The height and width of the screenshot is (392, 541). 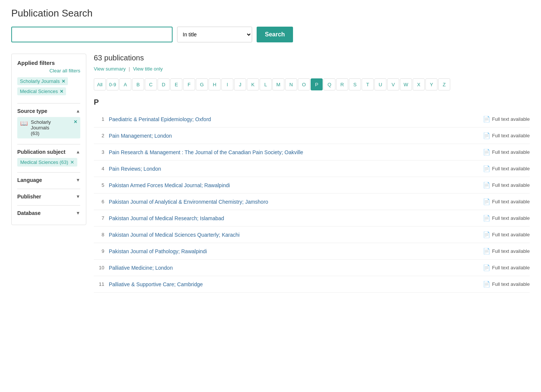 What do you see at coordinates (312, 284) in the screenshot?
I see `table-row: 11Palliative & Supportive Care; Cambridg…` at bounding box center [312, 284].